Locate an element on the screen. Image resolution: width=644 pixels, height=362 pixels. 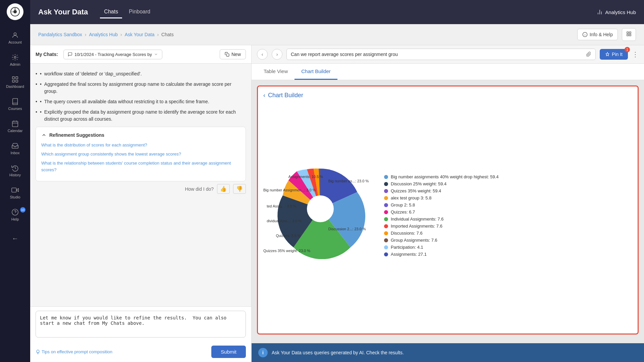
sidebar-item-courses: Courses is located at coordinates (15, 104).